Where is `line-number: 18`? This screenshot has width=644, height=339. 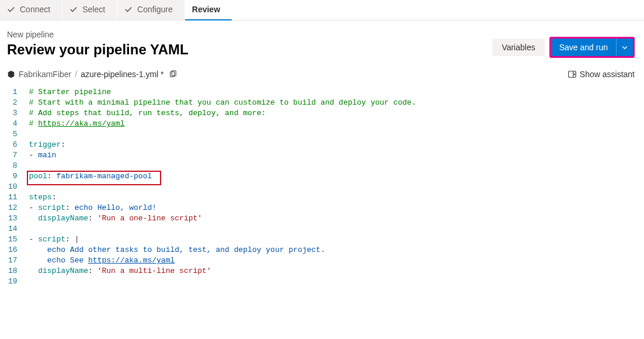
line-number: 18 is located at coordinates (13, 271).